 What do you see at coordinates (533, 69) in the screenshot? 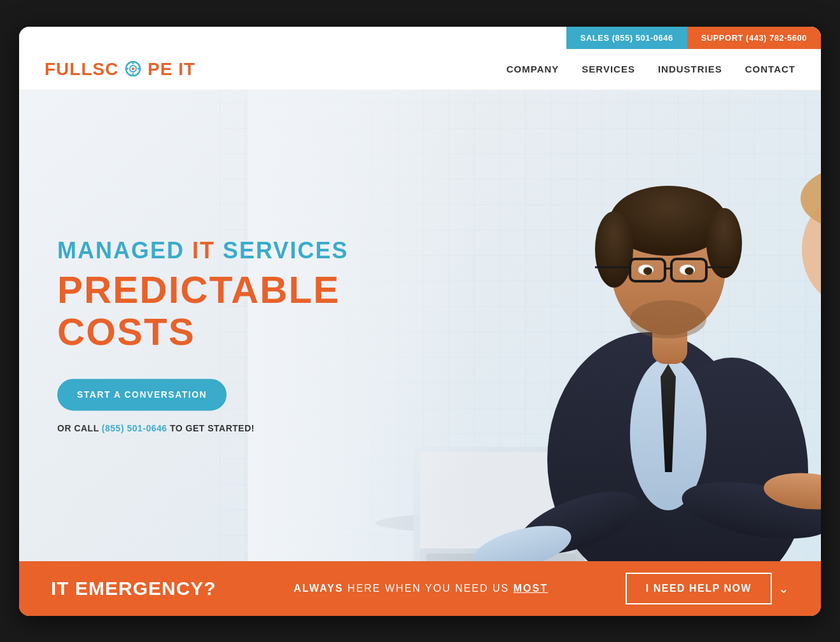
I see `nav-company: COMPANY` at bounding box center [533, 69].